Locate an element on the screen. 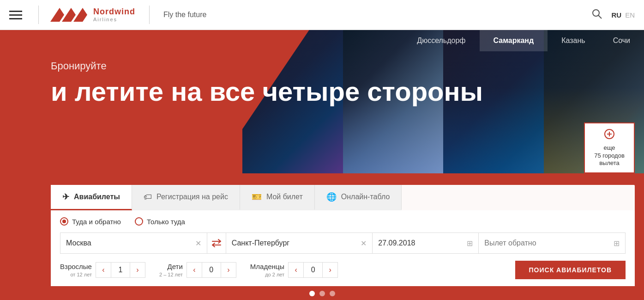  infants-label: Младенцы до 2 лет is located at coordinates (267, 270).